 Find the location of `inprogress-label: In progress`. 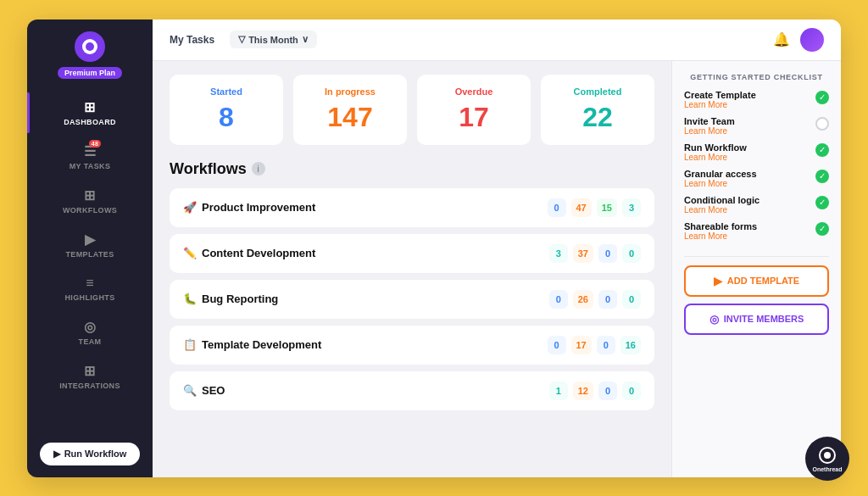

inprogress-label: In progress is located at coordinates (350, 92).